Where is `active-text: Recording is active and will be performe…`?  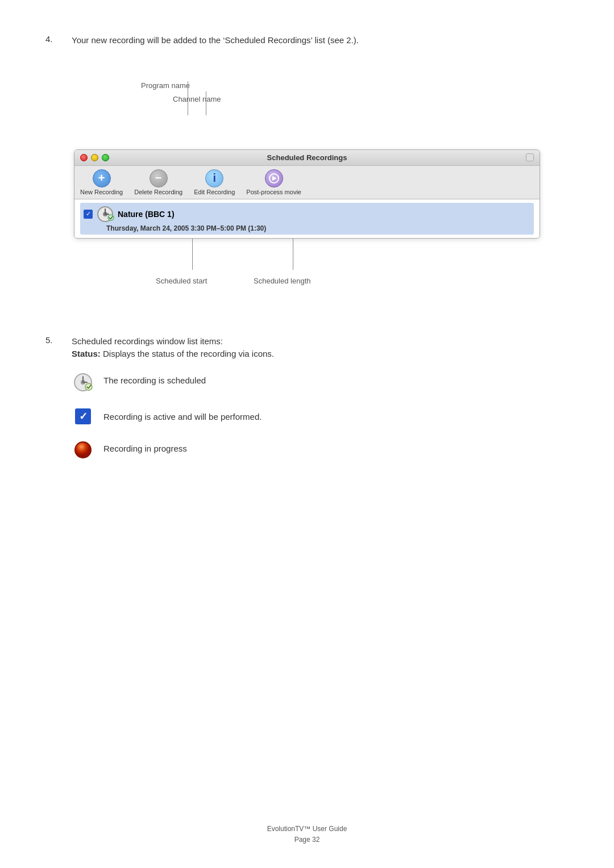
active-text: Recording is active and will be performe… is located at coordinates (182, 416).